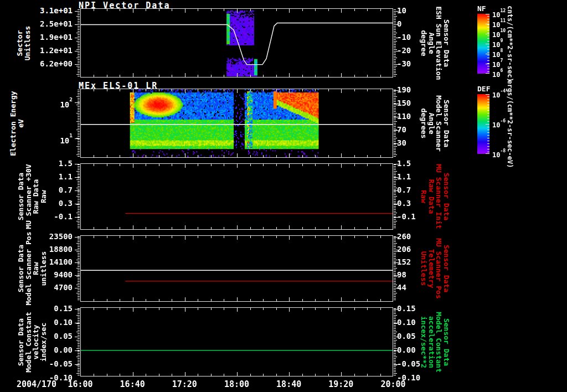  I want to click on y-tick-label-left: 102, so click(53, 102).